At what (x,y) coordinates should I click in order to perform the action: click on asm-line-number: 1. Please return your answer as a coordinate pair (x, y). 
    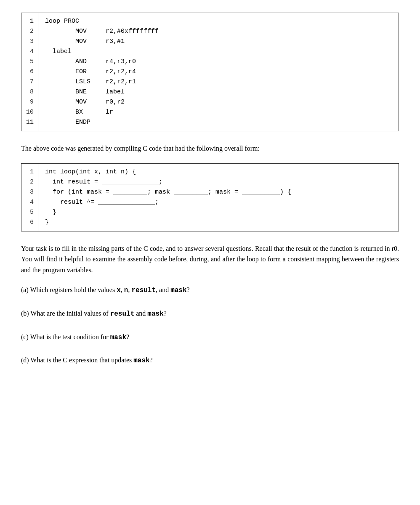
    Looking at the image, I should click on (29, 21).